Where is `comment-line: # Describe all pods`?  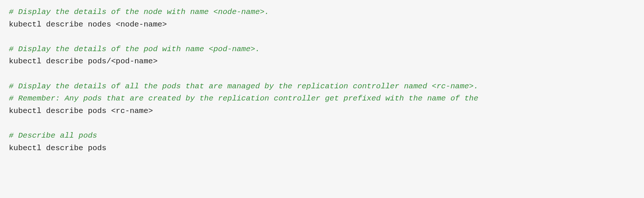 comment-line: # Describe all pods is located at coordinates (322, 136).